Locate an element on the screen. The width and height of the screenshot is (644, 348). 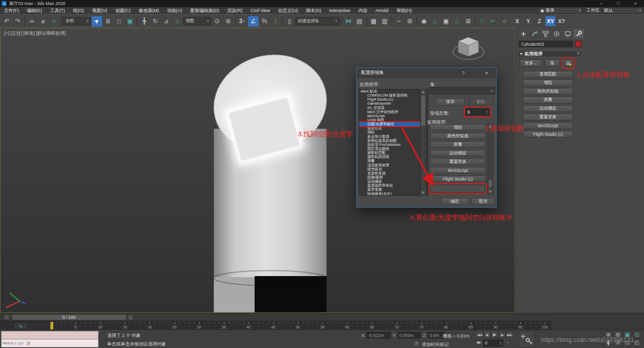
list-scrollbar: ▲ ▼ is located at coordinates (423, 142).